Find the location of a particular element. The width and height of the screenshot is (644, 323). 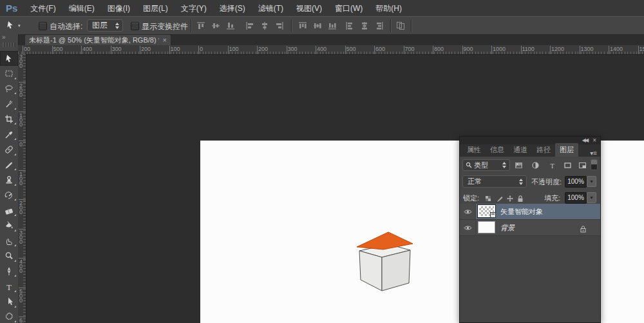

align-bottom-icon is located at coordinates (231, 26).